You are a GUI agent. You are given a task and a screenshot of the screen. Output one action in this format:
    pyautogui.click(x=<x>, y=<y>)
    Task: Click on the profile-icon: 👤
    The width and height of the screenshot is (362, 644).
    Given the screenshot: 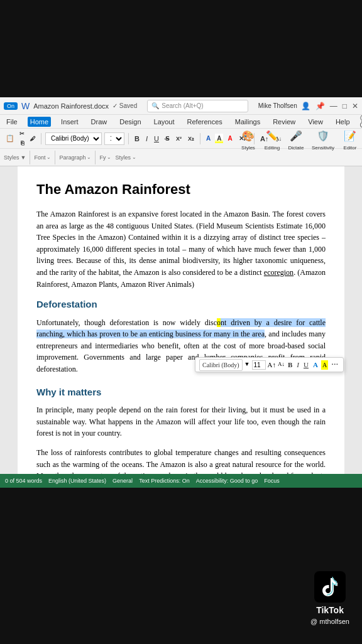 What is the action you would take?
    pyautogui.click(x=305, y=106)
    